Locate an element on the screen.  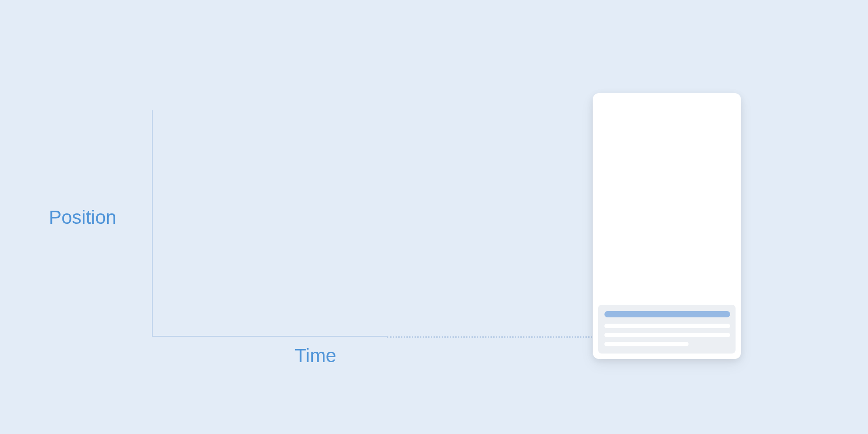
x-axis-line is located at coordinates (269, 336).